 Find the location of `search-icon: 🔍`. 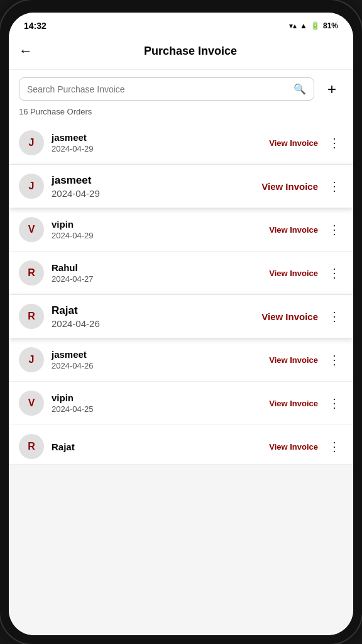

search-icon: 🔍 is located at coordinates (300, 89).